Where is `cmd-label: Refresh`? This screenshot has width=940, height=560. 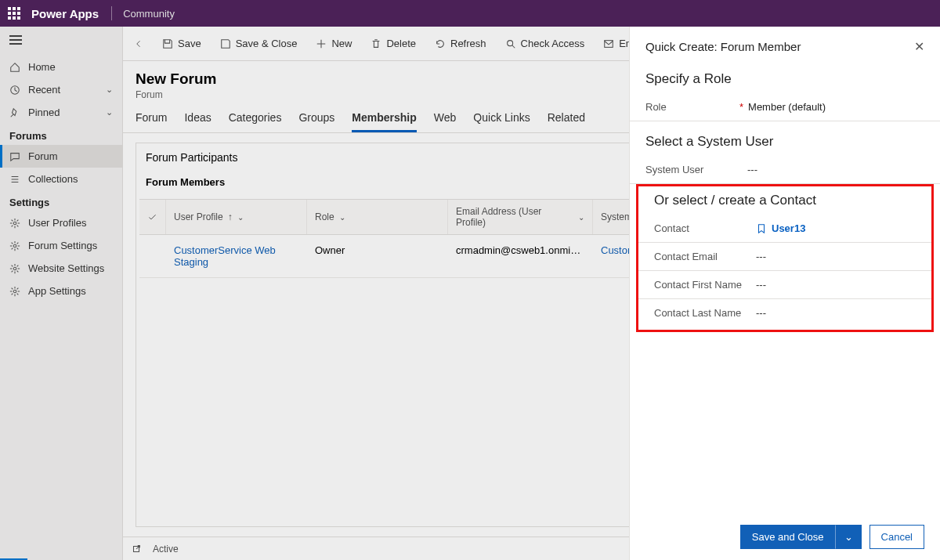
cmd-label: Refresh is located at coordinates (468, 44).